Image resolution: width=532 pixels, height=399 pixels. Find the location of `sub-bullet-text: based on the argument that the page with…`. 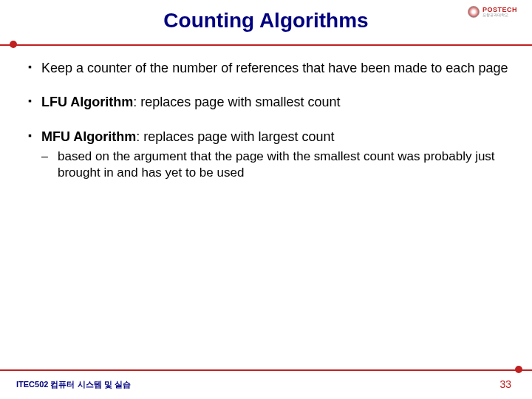

sub-bullet-text: based on the argument that the page with… is located at coordinates (284, 165).